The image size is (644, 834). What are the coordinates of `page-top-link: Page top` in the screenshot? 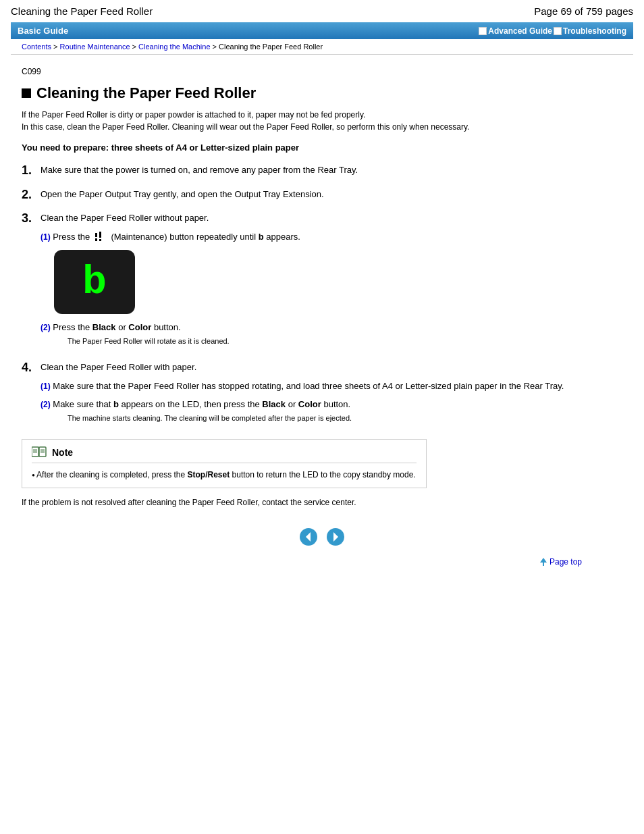 It's located at (561, 562).